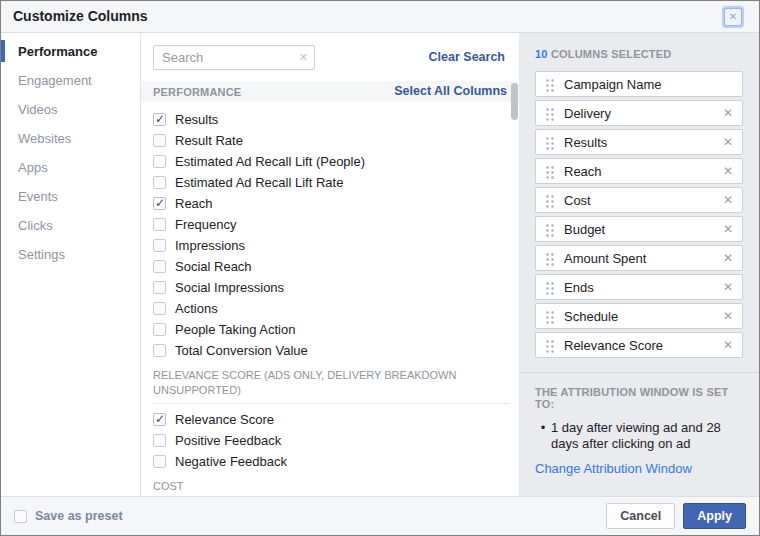  I want to click on sidebar-item-settings: Settings, so click(70, 254).